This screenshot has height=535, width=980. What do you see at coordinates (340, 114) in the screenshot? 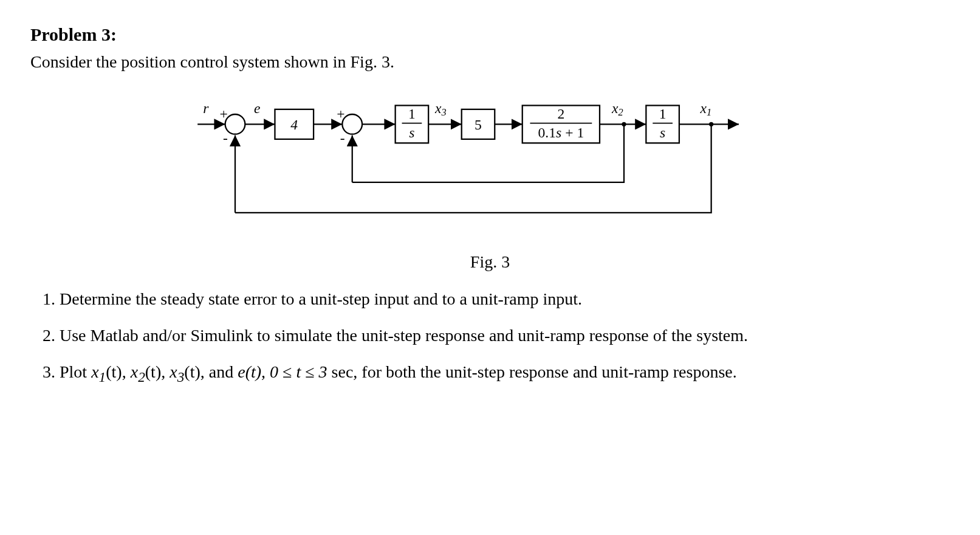
I see `sum2-plus: +` at bounding box center [340, 114].